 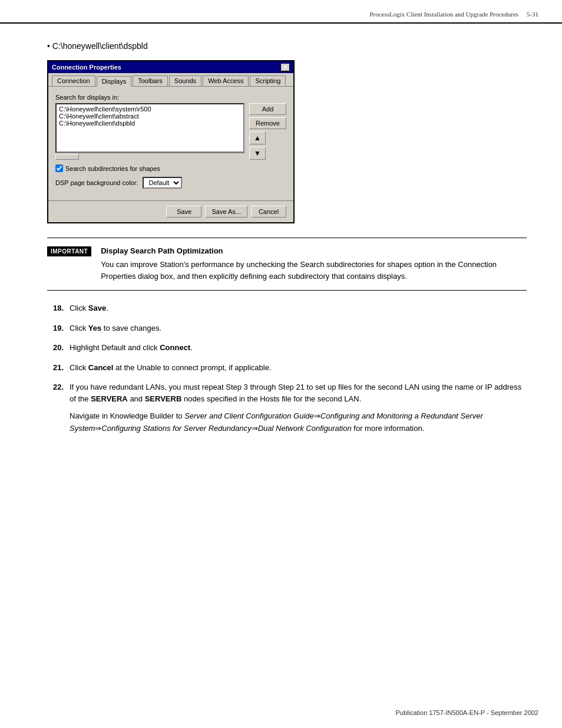 What do you see at coordinates (150, 123) in the screenshot?
I see `list-item: C:\Honeywell\client\dspbld` at bounding box center [150, 123].